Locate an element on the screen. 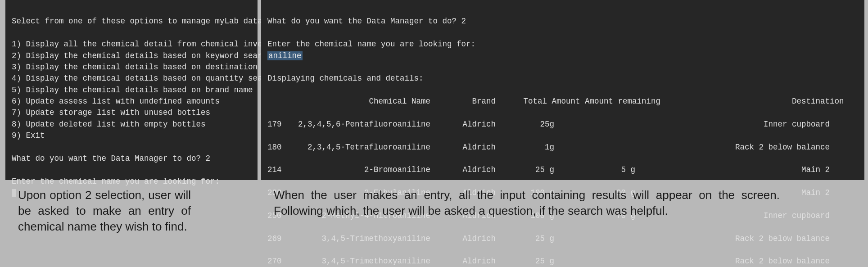 This screenshot has height=267, width=868. cell-total: 25g is located at coordinates (525, 124).